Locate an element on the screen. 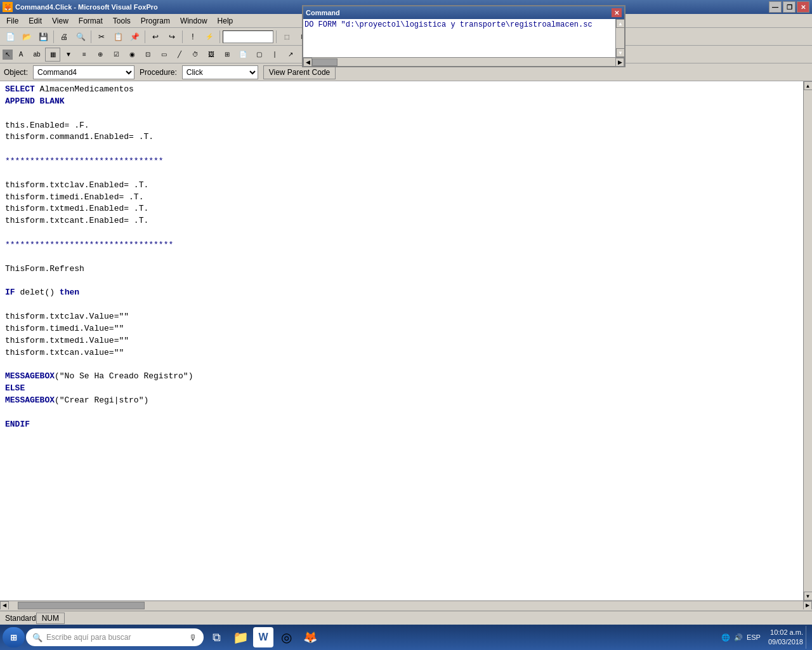  image-tool: 🖼 is located at coordinates (211, 55).